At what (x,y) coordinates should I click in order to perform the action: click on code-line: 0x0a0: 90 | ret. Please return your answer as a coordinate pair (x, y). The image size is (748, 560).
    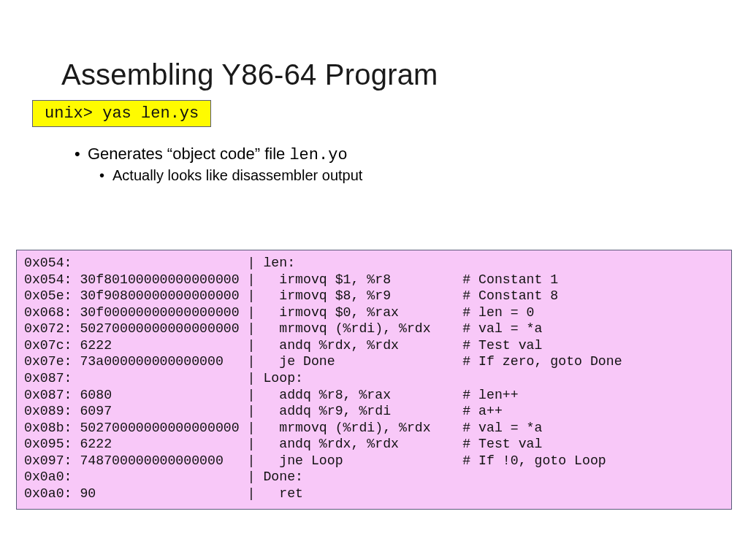
    Looking at the image, I should click on (164, 494).